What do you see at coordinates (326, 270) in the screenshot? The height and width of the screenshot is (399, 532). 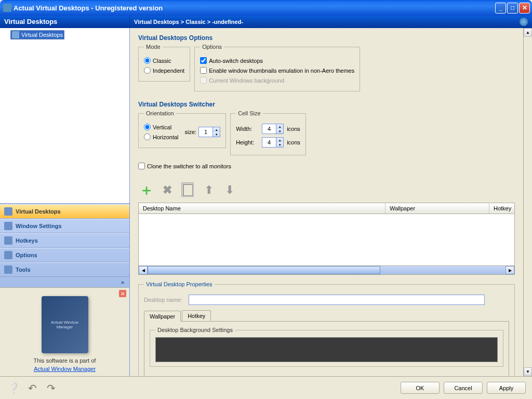 I see `list-hscrollbar: ◀ ▶` at bounding box center [326, 270].